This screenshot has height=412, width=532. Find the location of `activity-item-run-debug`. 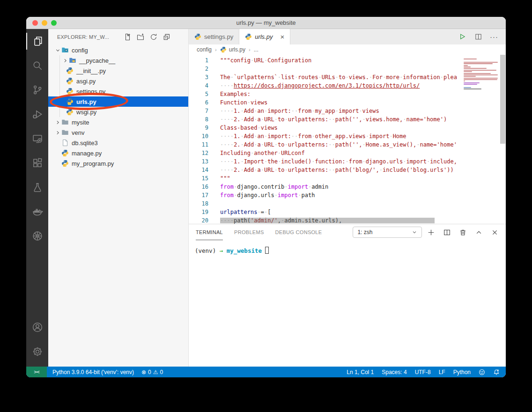

activity-item-run-debug is located at coordinates (37, 114).